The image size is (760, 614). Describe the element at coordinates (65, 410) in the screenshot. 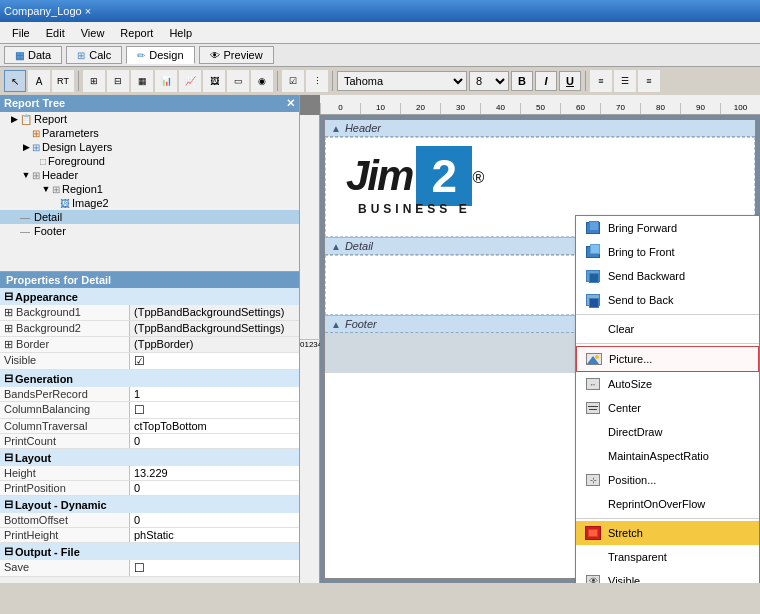

I see `prop-cb-label: ColumnBalancing` at that location.